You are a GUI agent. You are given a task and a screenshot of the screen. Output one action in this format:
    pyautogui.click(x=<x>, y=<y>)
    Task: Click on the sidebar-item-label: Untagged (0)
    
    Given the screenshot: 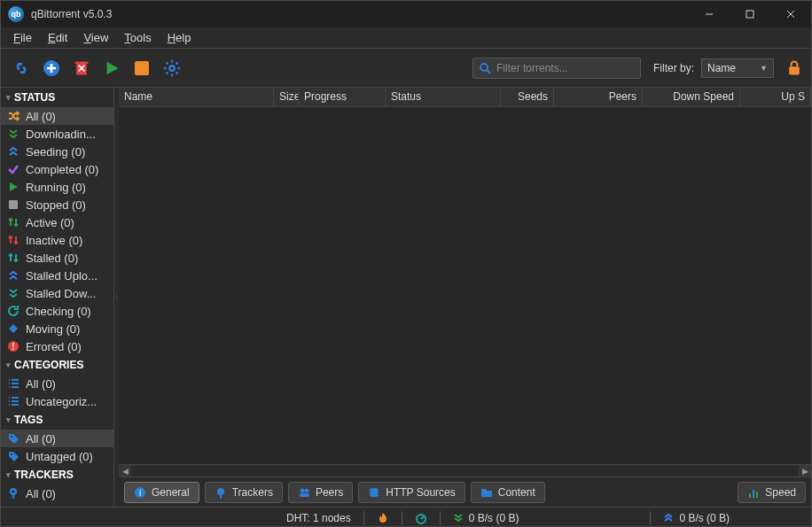 What is the action you would take?
    pyautogui.click(x=59, y=457)
    